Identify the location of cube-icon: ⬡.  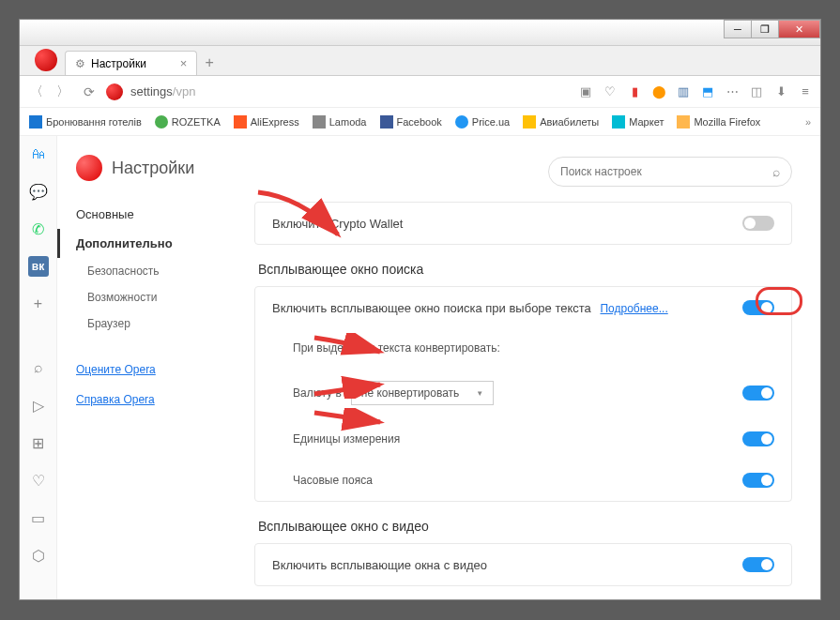
(38, 555).